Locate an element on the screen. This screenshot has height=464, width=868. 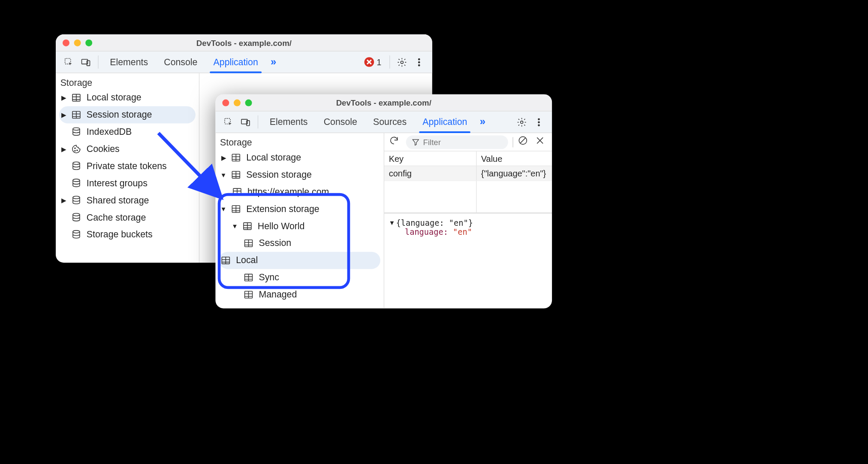
sidebar-item-session-storage: ▼ Session storage is located at coordinates (299, 175).